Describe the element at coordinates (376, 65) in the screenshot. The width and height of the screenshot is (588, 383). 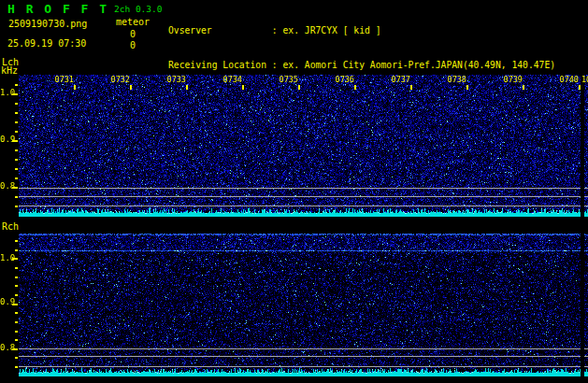
I see `location-line: Receiving Location : ex. Aomori City Aom…` at that location.